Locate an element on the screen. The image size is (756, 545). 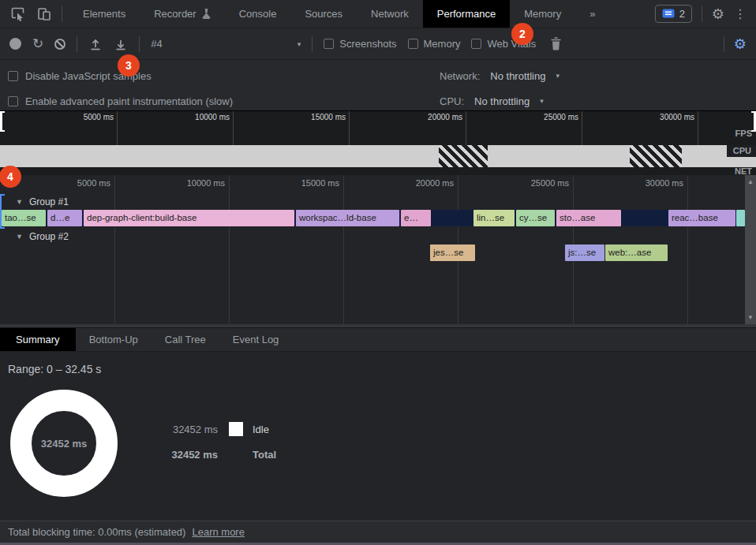
scroll-up-icon: ▲ is located at coordinates (750, 181).